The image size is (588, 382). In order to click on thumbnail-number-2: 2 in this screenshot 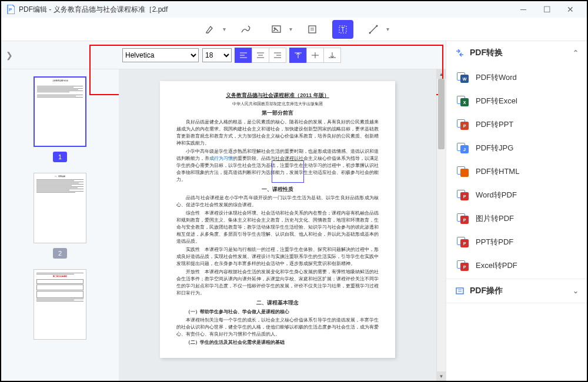, I will do `click(60, 253)`.